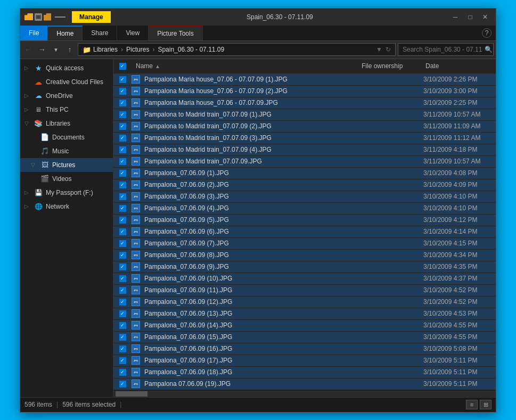  What do you see at coordinates (92, 17) in the screenshot?
I see `ribbon-manage-tab: Manage` at bounding box center [92, 17].